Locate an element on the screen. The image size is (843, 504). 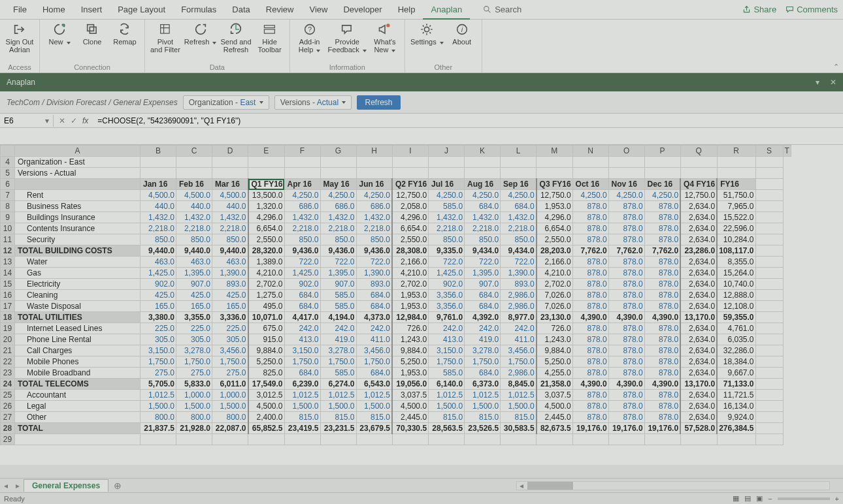
cell: 9,924.0 is located at coordinates (736, 418).